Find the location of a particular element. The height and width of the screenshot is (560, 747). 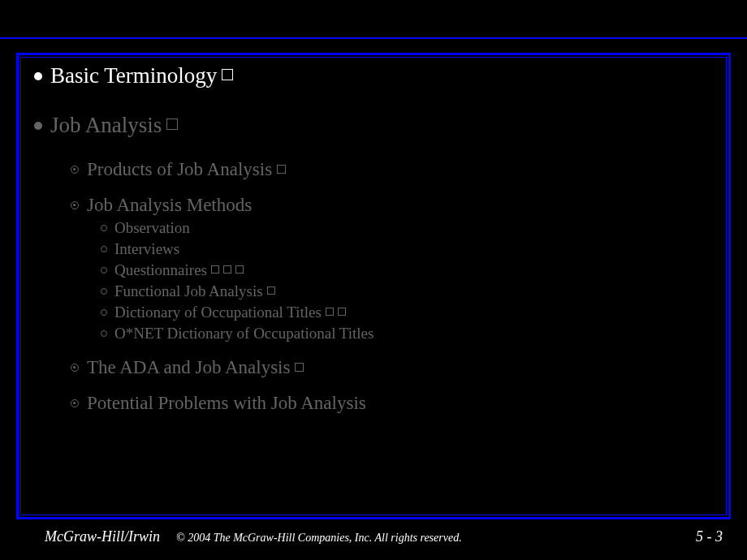

item-label: Functional Job Analysis is located at coordinates (188, 291).